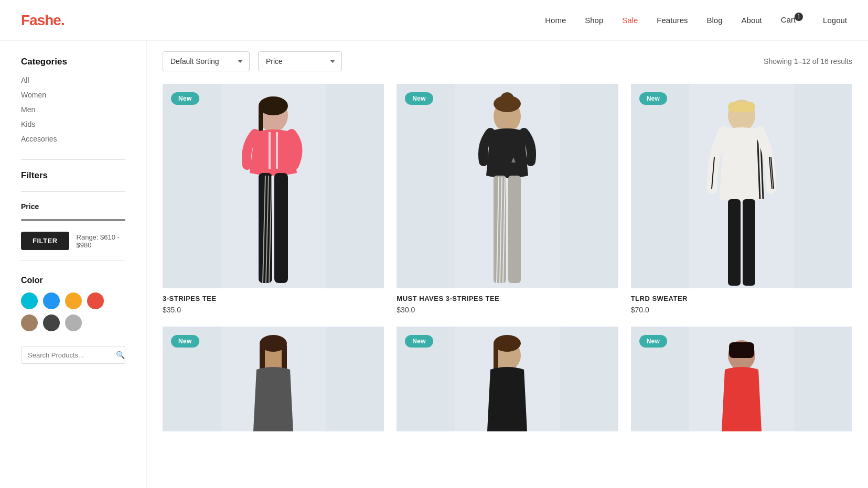 The width and height of the screenshot is (868, 488). What do you see at coordinates (808, 61) in the screenshot?
I see `results-text: Showing 1–12 of 16 results` at bounding box center [808, 61].